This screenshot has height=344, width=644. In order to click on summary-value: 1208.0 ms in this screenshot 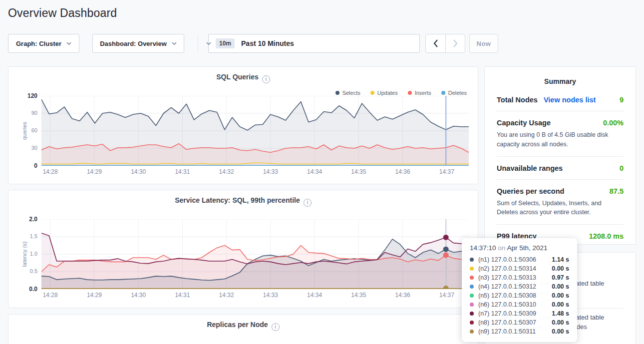, I will do `click(606, 236)`.